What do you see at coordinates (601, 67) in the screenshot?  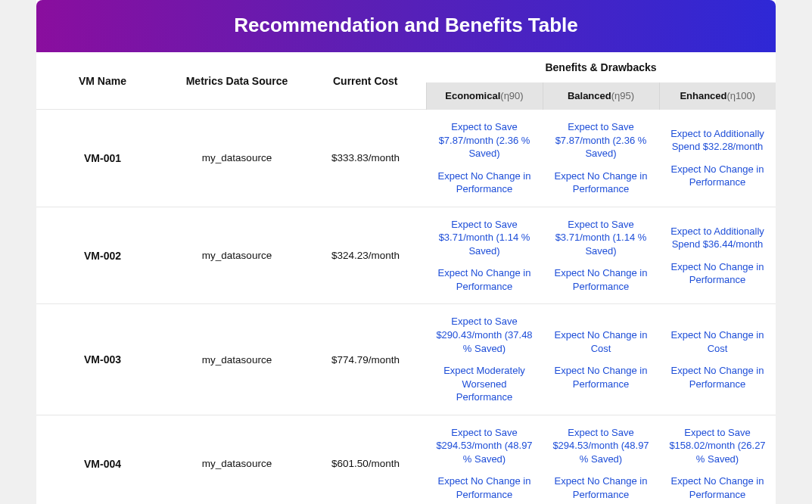 I see `col-header-benefits-drawbacks: Benefits & Drawbacks` at bounding box center [601, 67].